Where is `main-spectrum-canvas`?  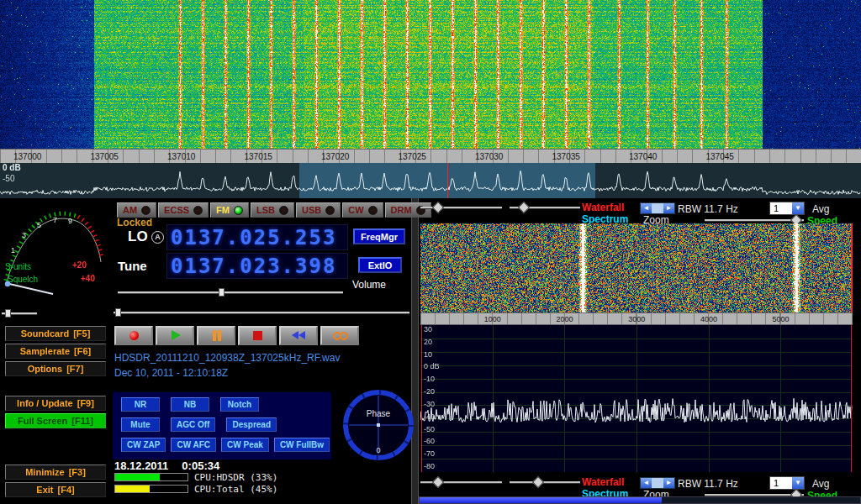
main-spectrum-canvas is located at coordinates (430, 181).